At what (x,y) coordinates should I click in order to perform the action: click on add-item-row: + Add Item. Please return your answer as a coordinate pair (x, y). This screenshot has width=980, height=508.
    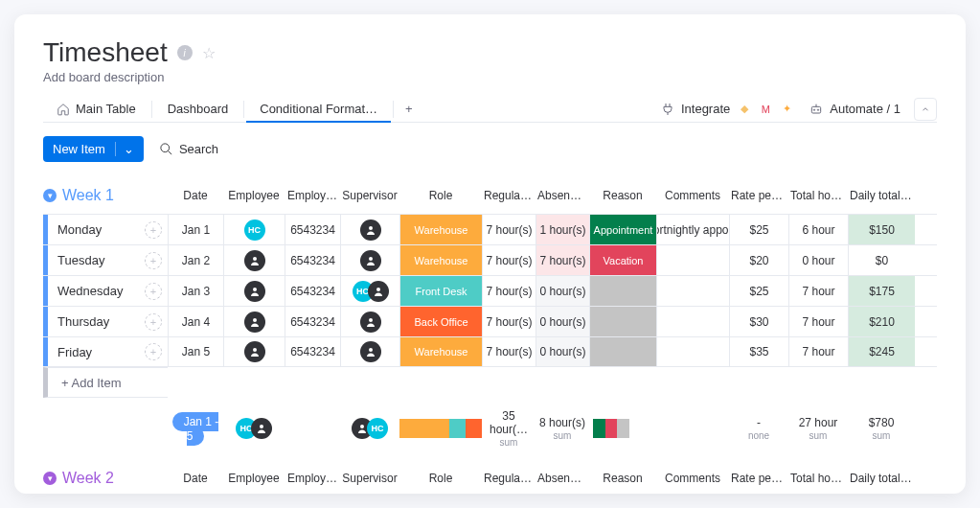
    Looking at the image, I should click on (105, 382).